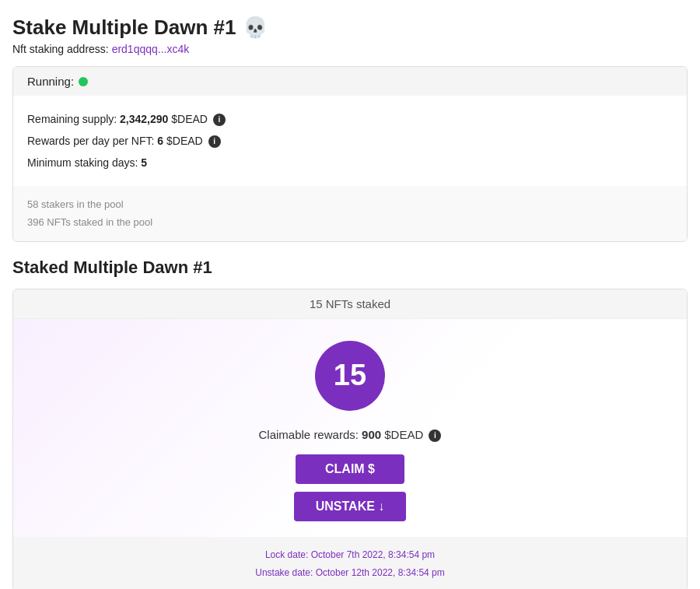 This screenshot has height=589, width=700. Describe the element at coordinates (124, 28) in the screenshot. I see `title-text: Stake Multiple Dawn #1` at that location.